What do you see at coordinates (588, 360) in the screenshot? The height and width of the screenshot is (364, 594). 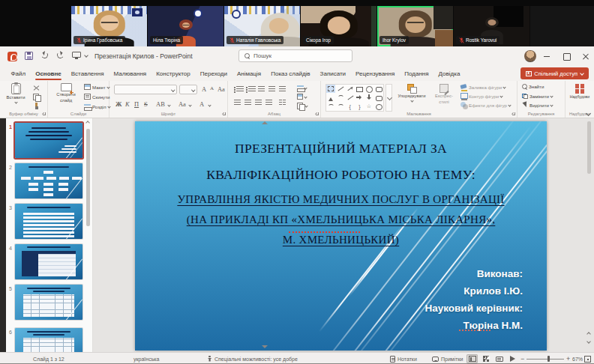 I see `fit-slide-to-window-icon` at bounding box center [588, 360].